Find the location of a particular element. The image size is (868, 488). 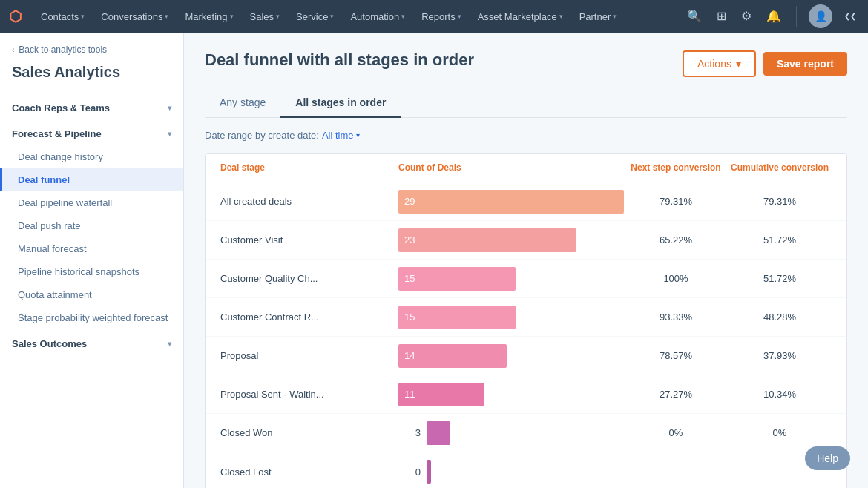

save-report-button: Save report is located at coordinates (806, 64).